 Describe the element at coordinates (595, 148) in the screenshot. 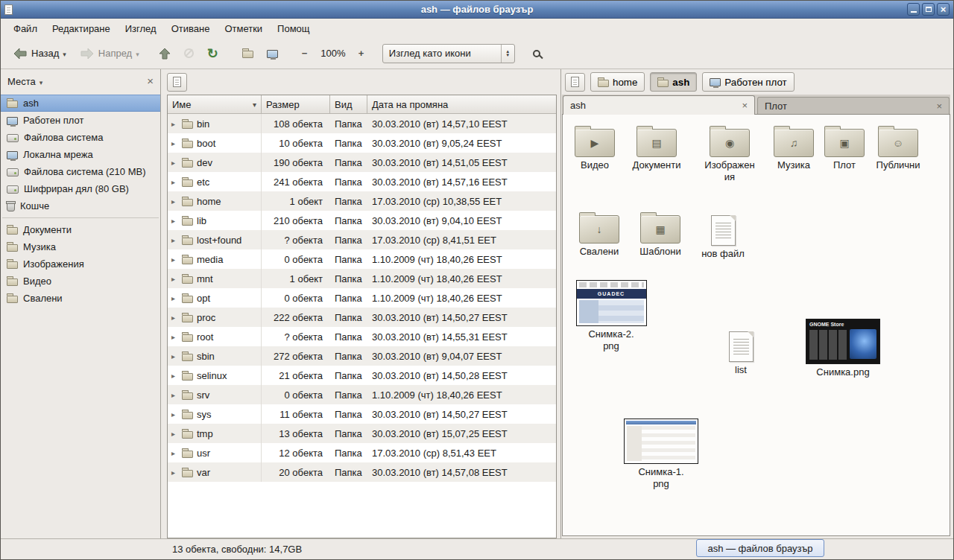

I see `icon-item-video: ▶Видео` at that location.